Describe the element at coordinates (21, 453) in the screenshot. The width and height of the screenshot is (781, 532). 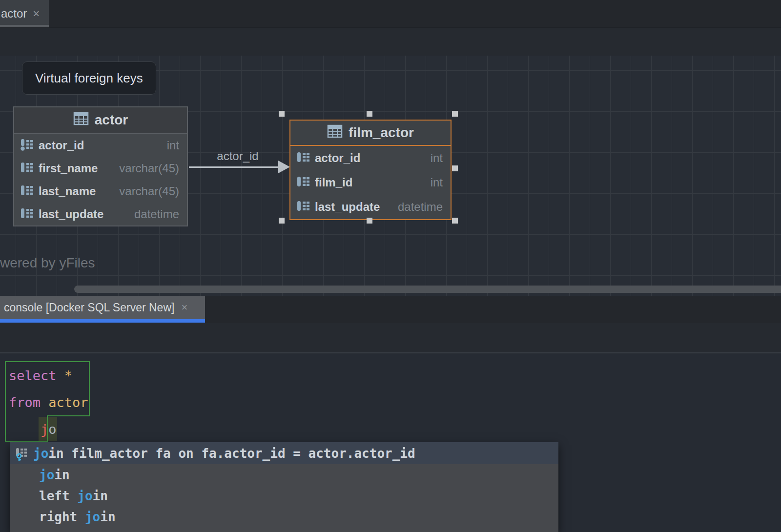
I see `column-key-icon` at that location.